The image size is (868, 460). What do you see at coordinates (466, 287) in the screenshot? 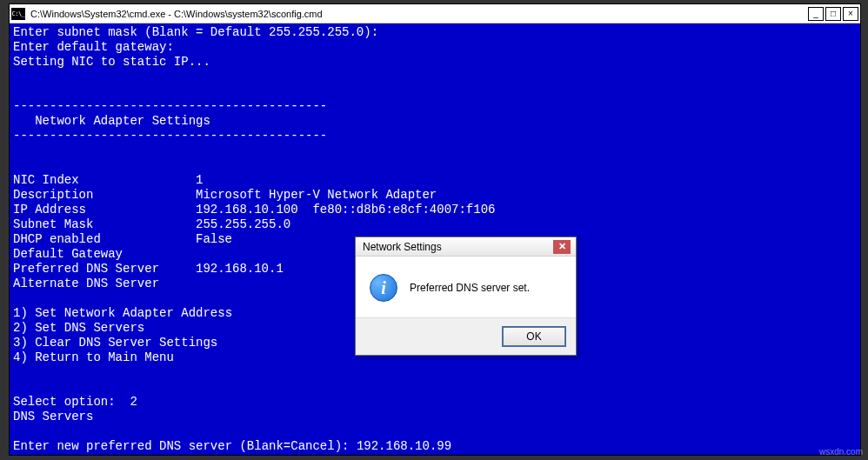
I see `dialog-body: i Preferred DNS server set.` at bounding box center [466, 287].